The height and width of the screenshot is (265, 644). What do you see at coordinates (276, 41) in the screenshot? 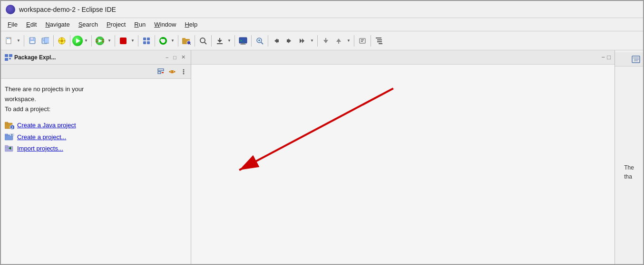
I see `back-button` at bounding box center [276, 41].